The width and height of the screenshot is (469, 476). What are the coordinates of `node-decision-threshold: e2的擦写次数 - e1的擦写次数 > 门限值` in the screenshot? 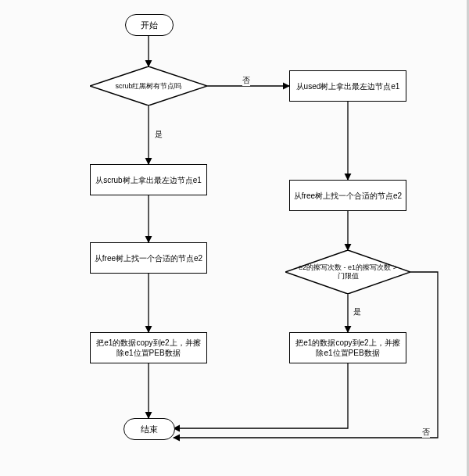 It's located at (348, 272).